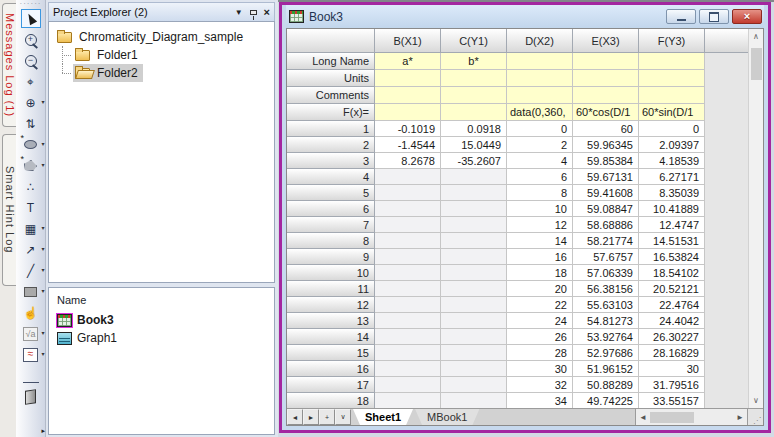  What do you see at coordinates (672, 193) in the screenshot?
I see `data-cell: 8.35039` at bounding box center [672, 193].